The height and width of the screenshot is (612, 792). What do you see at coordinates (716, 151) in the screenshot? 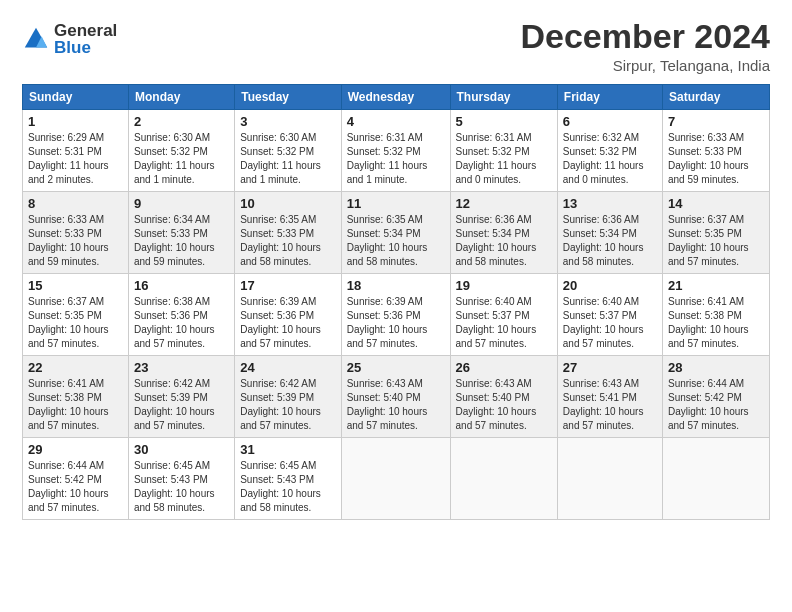
I see `day-cell: 7Sunrise: 6:33 AMSunset: 5:33 PMDaylight…` at bounding box center [716, 151].